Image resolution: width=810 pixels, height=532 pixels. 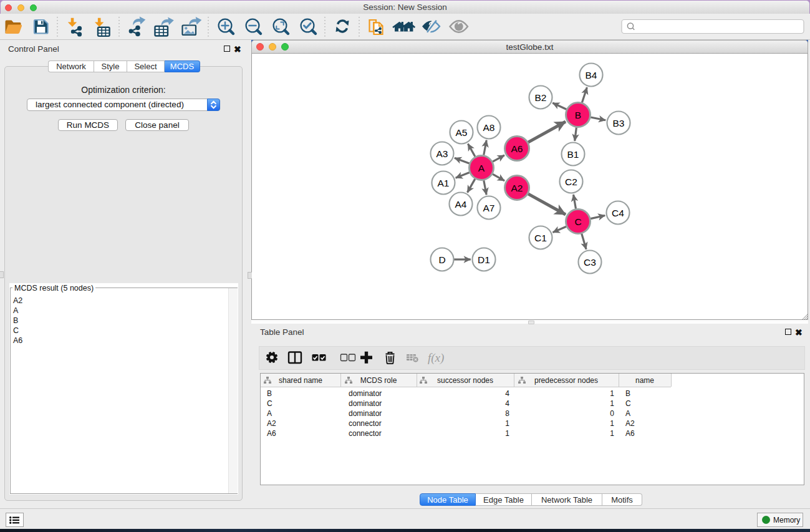 What do you see at coordinates (481, 168) in the screenshot?
I see `svg-text: A` at bounding box center [481, 168].